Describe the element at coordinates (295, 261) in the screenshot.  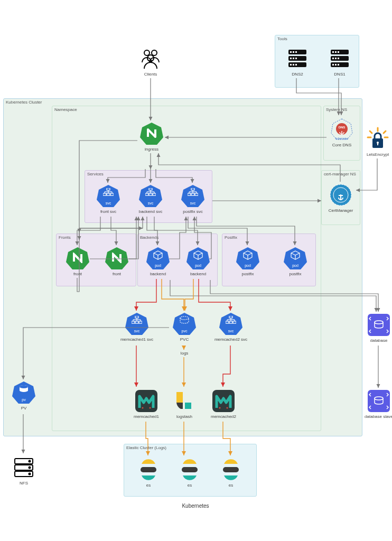
I see `node-postfix2: pod postfix` at that location.